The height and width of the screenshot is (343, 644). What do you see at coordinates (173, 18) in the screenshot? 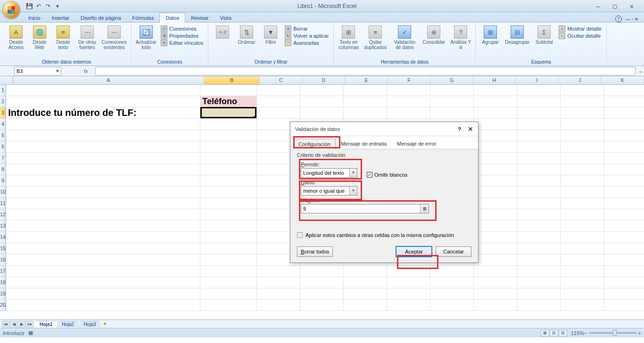
I see `tab-datos: Datos` at bounding box center [173, 18].